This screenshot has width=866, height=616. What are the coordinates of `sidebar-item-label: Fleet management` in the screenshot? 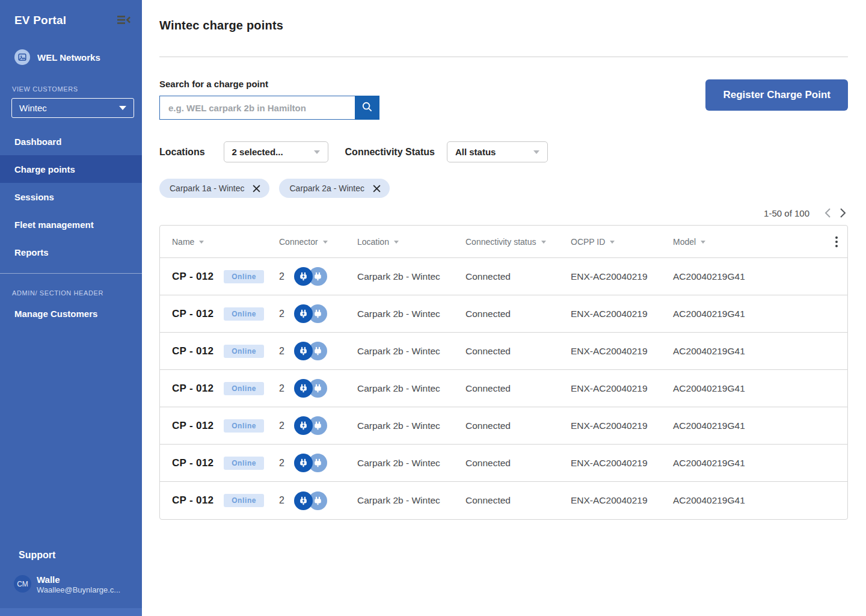 It's located at (54, 225).